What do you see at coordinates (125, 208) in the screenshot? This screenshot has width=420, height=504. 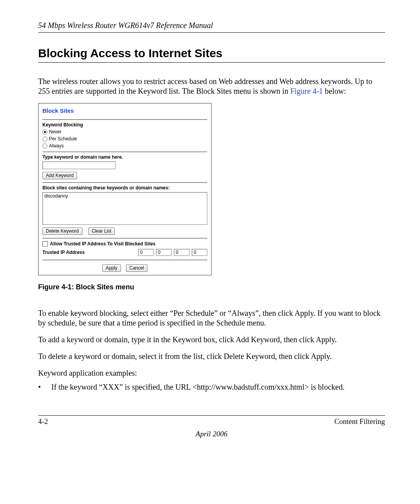 I see `block-list: discodanny` at bounding box center [125, 208].